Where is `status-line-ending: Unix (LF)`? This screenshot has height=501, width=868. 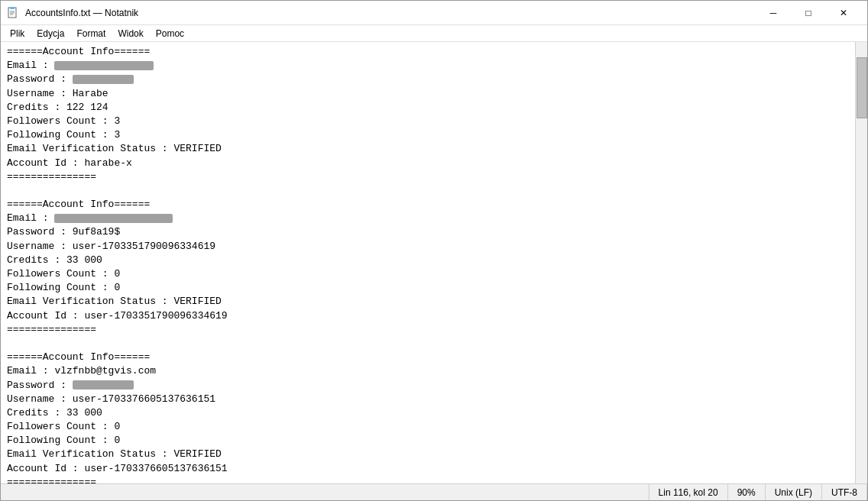 status-line-ending: Unix (LF) is located at coordinates (794, 492).